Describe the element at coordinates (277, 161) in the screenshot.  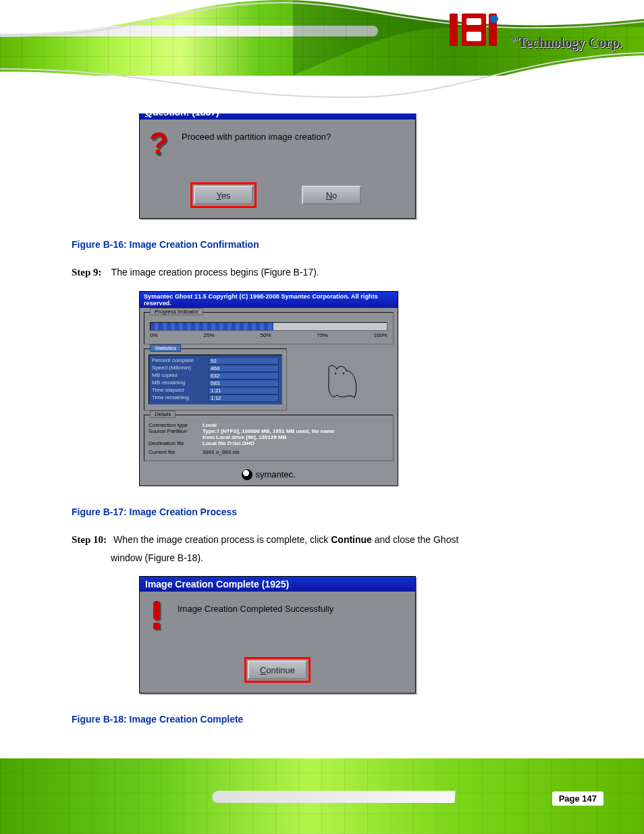
I see `dialog-question-1837: Question: (1837) Proceed with partition …` at that location.